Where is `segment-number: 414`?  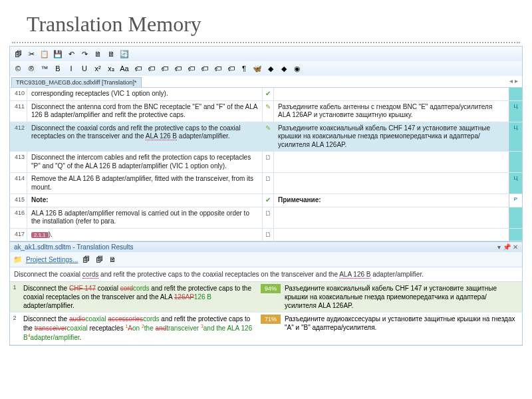
segment-number: 414 is located at coordinates (19, 184).